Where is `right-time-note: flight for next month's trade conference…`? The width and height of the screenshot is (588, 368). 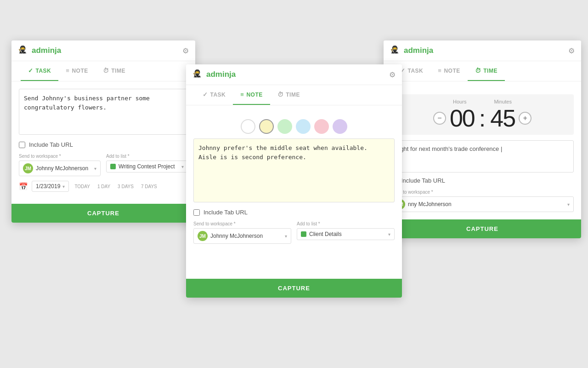 right-time-note: flight for next month's trade conference… is located at coordinates (482, 156).